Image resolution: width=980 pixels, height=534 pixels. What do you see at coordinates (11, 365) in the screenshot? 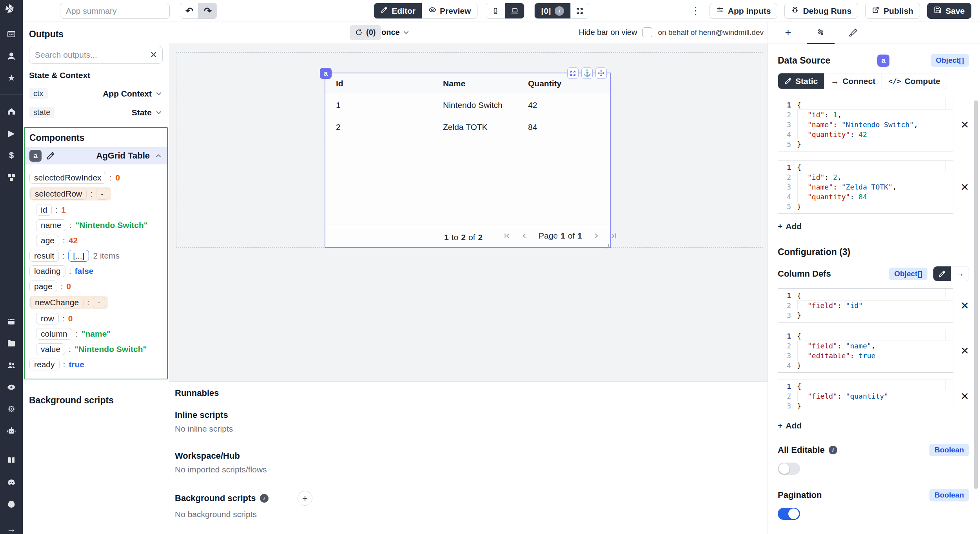
I see `groups-users-icon` at bounding box center [11, 365].